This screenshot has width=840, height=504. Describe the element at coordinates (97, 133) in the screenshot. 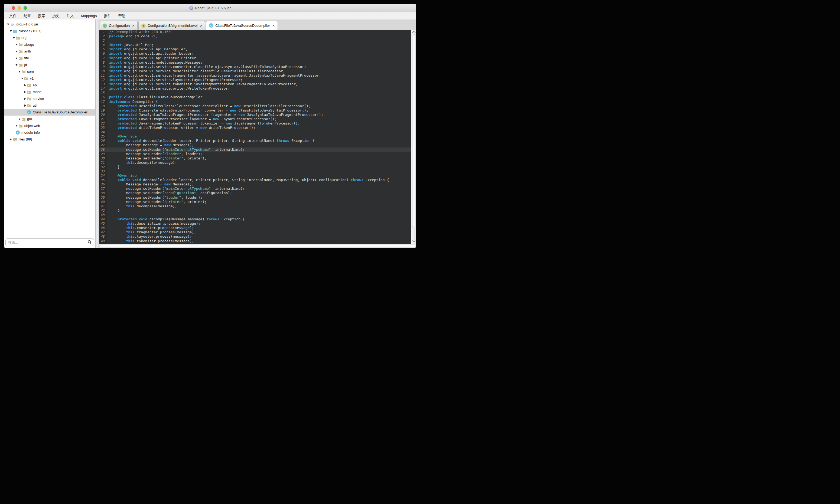

I see `split-divider` at that location.